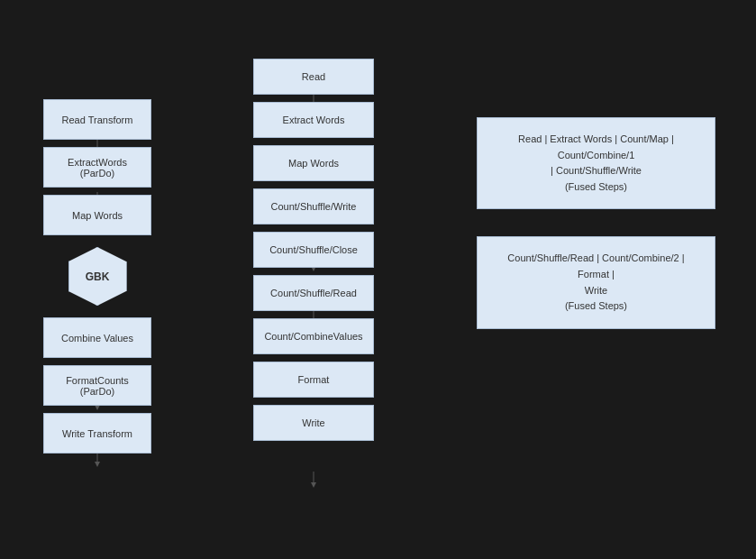 This screenshot has width=756, height=559. What do you see at coordinates (97, 386) in the screenshot?
I see `format-counts-pardo-label: FormatCounts(ParDo)` at bounding box center [97, 386].